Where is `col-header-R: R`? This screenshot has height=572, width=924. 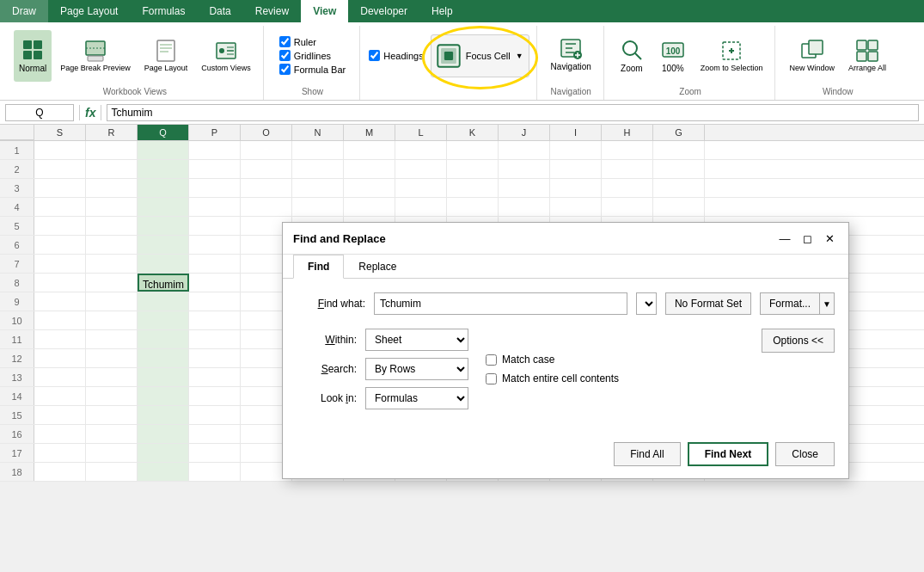 col-header-R: R is located at coordinates (112, 132).